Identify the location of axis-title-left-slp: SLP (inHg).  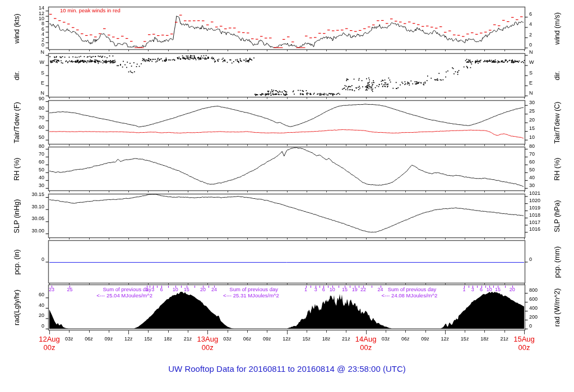
(17, 216).